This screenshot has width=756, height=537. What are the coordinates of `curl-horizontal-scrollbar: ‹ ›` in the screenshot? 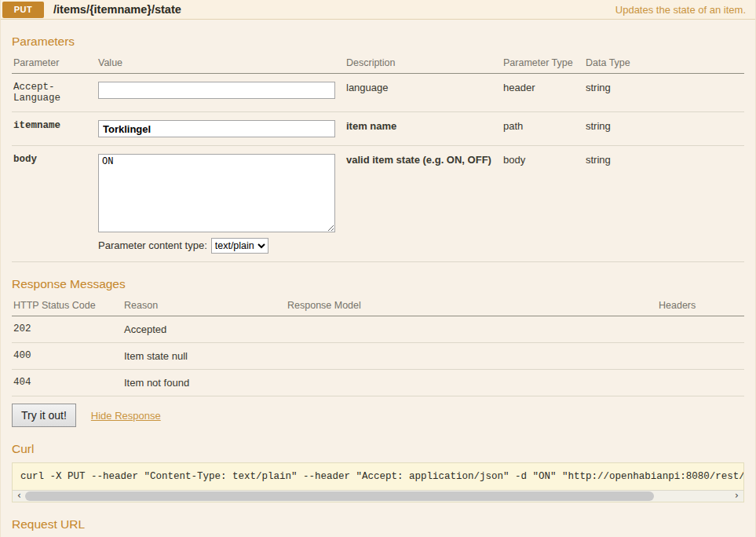 It's located at (378, 496).